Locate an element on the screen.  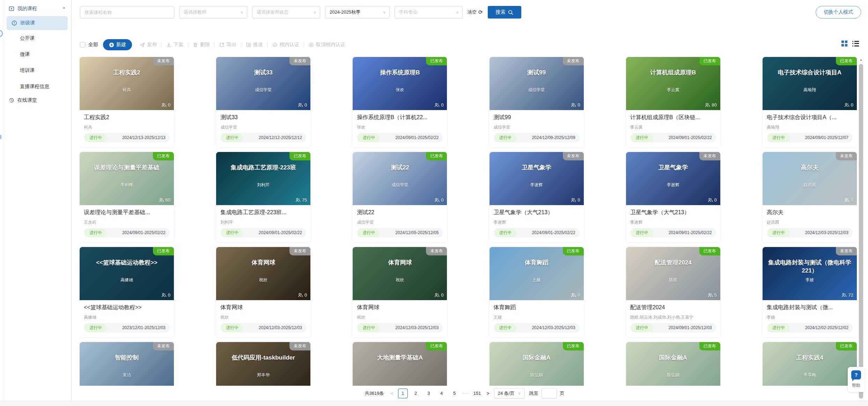
cover-teacher-name: 成信学堂 is located at coordinates (400, 185).